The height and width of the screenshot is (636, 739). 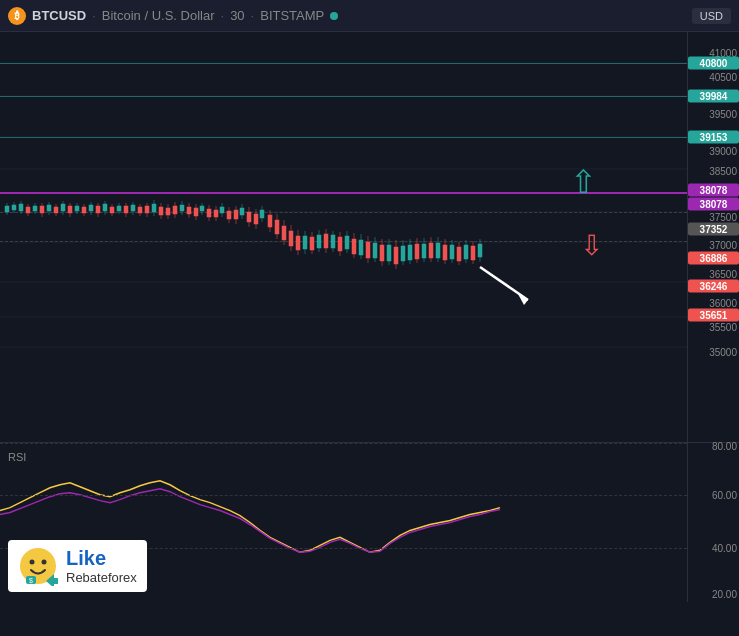 What do you see at coordinates (712, 16) in the screenshot?
I see `currency-badge: USD` at bounding box center [712, 16].